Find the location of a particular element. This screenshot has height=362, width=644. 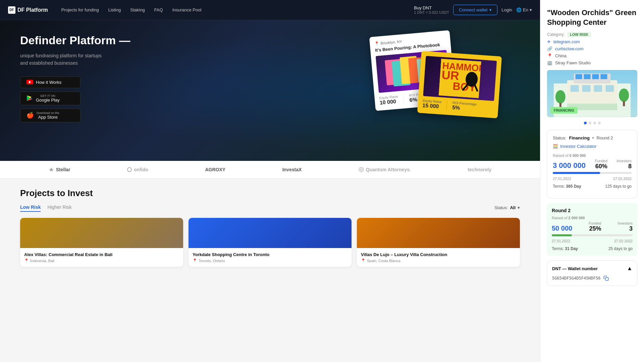

panel-publisher: Stray Fawn Studio is located at coordinates (573, 63).